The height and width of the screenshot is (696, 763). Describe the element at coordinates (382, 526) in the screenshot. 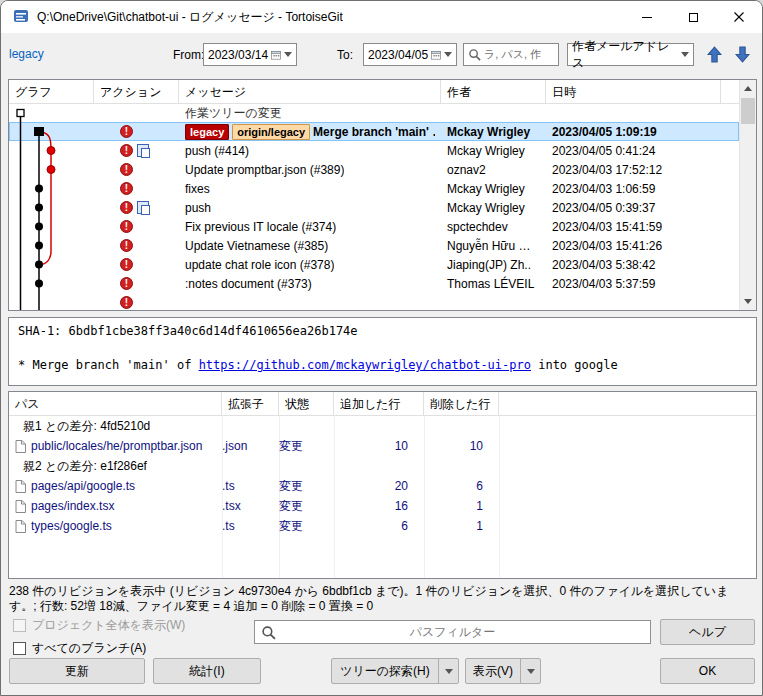

I see `file-row: types/google.ts.ts変更61` at that location.